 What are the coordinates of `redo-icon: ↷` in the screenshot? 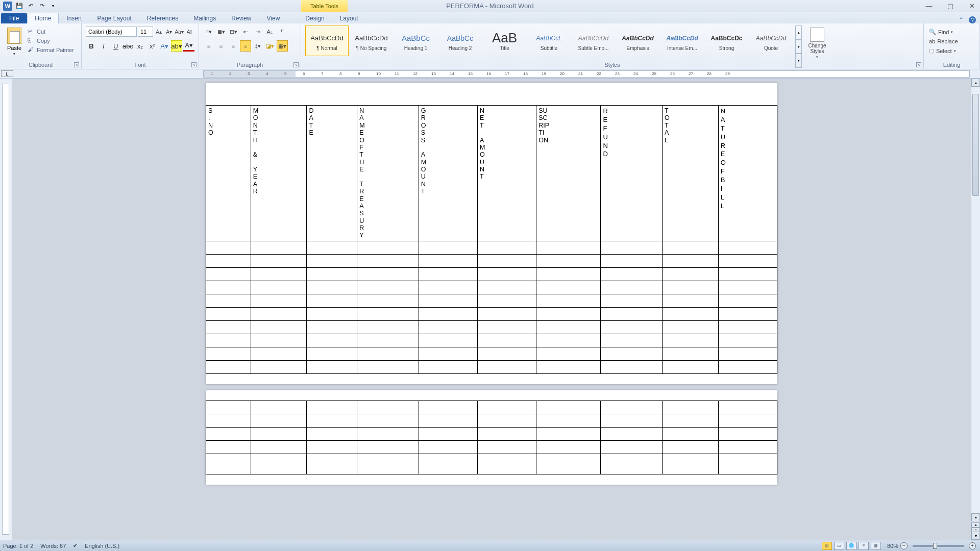 It's located at (42, 6).